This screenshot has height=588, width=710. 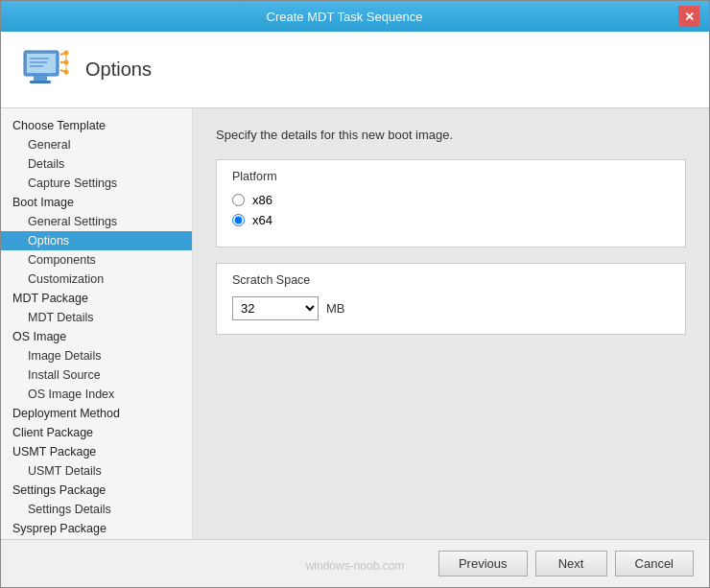 I want to click on radio-x86-input, so click(x=238, y=200).